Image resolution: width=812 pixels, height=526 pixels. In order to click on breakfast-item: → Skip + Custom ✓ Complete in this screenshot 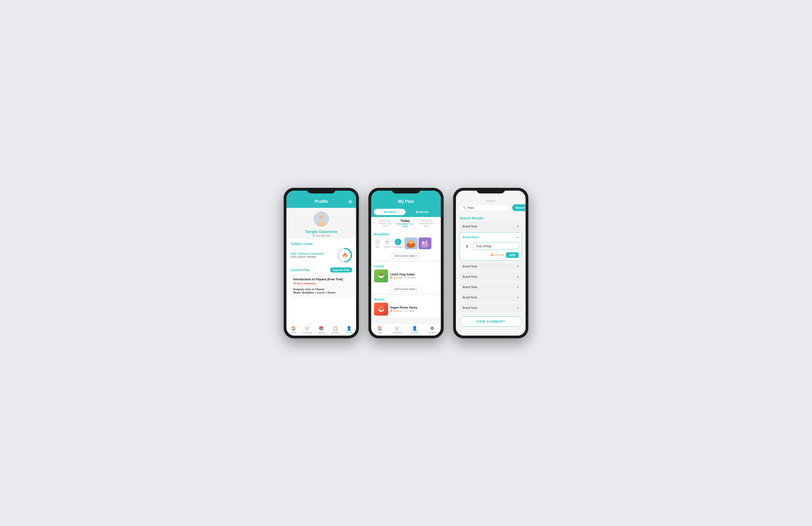, I will do `click(406, 244)`.